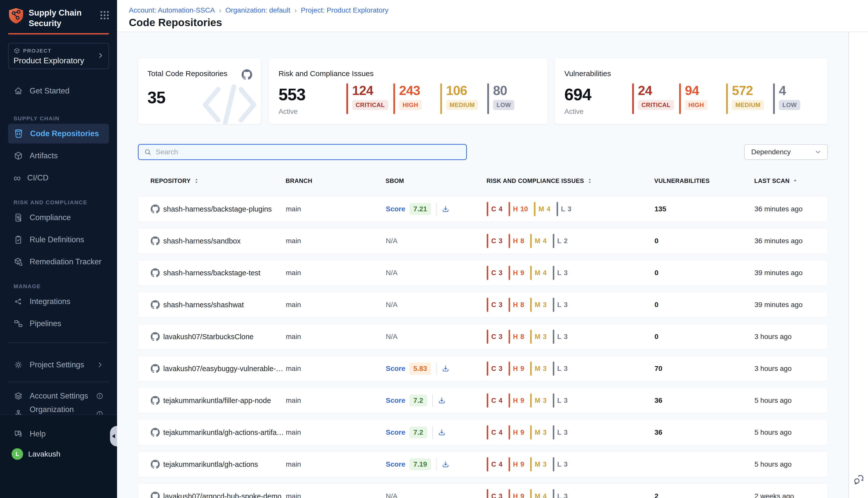 This screenshot has height=498, width=868. Describe the element at coordinates (17, 178) in the screenshot. I see `infinity-icon: ∞` at that location.